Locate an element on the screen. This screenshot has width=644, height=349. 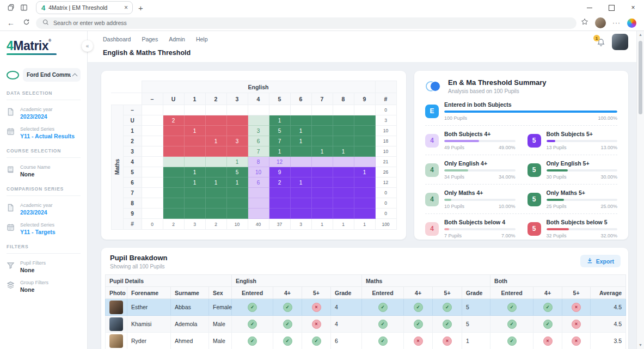
pupil-row: EstherAbbasFemale✓✓×4✓✓✓5✓✓×4.5 is located at coordinates (366, 307).